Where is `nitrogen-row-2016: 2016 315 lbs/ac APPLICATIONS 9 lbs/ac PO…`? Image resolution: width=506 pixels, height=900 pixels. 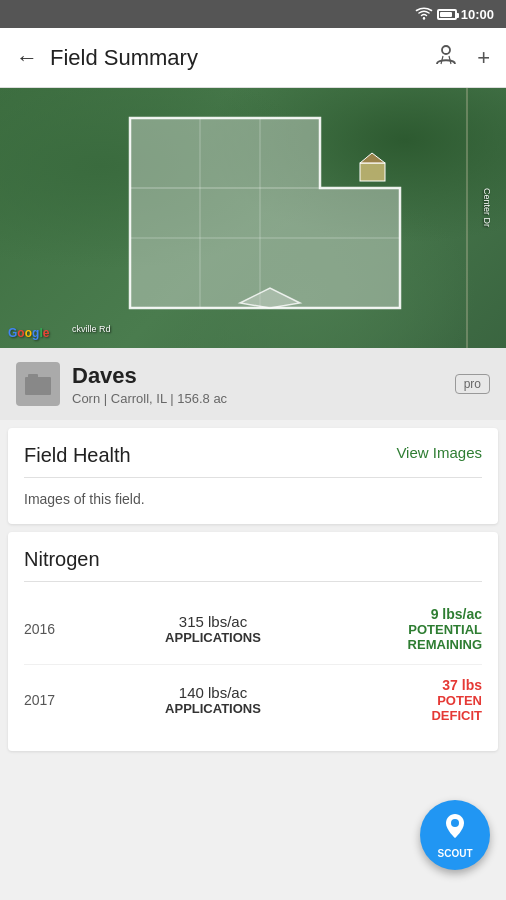
nitrogen-row-2016: 2016 315 lbs/ac APPLICATIONS 9 lbs/ac PO… is located at coordinates (253, 630).